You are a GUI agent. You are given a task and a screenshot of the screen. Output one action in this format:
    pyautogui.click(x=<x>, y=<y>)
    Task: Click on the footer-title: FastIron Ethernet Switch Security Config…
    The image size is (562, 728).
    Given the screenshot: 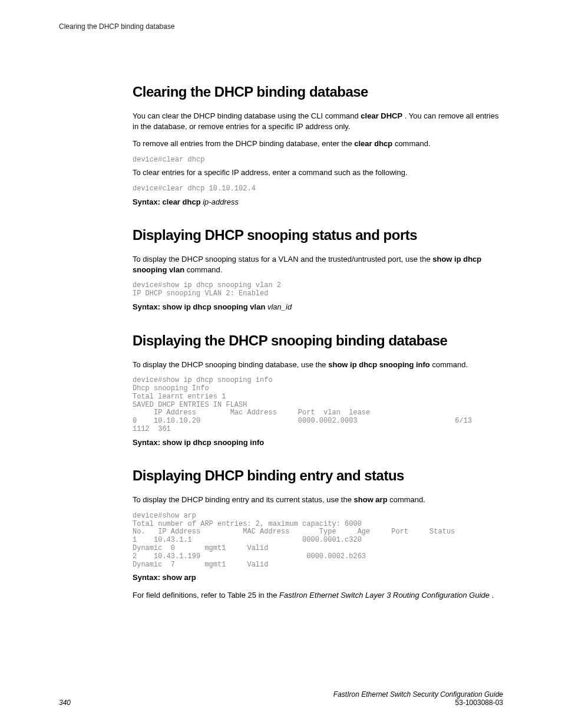 What is the action you would take?
    pyautogui.click(x=418, y=694)
    